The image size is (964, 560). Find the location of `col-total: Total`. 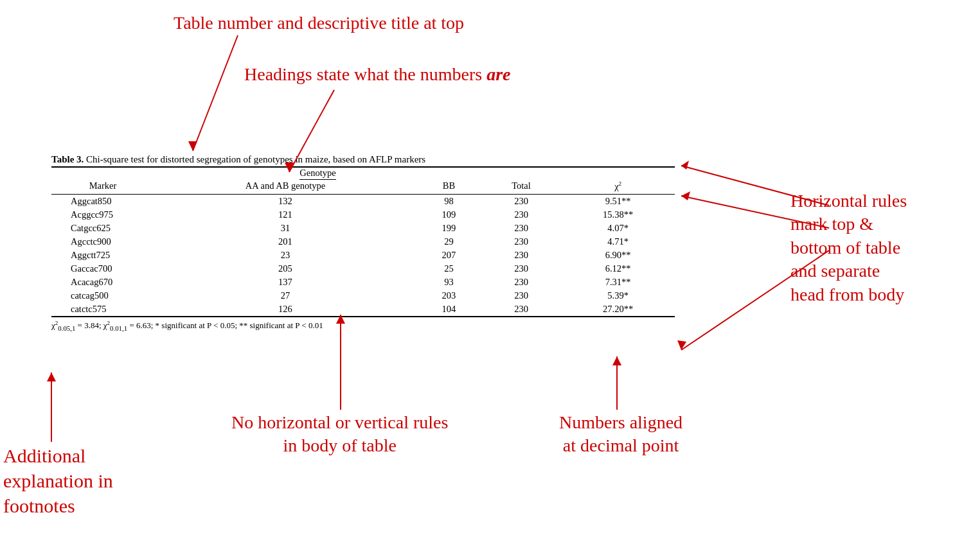

col-total: Total is located at coordinates (521, 186).